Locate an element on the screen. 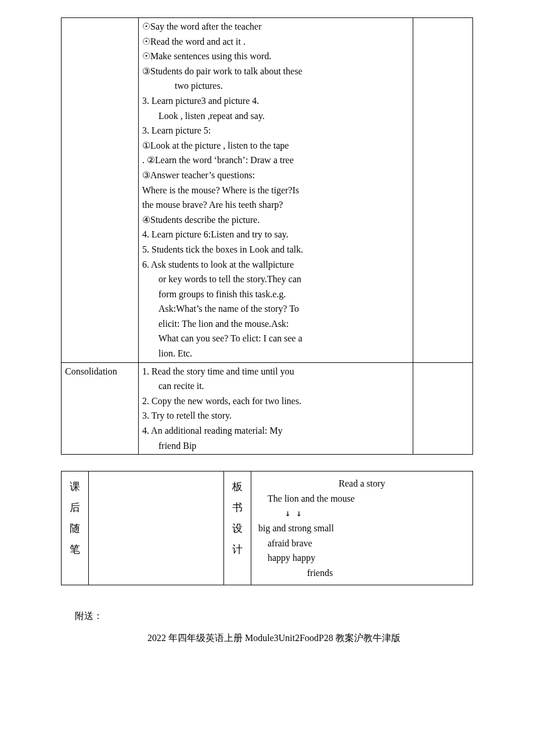  activities-cell: 1. Read the story time and time until yo… is located at coordinates (276, 409).